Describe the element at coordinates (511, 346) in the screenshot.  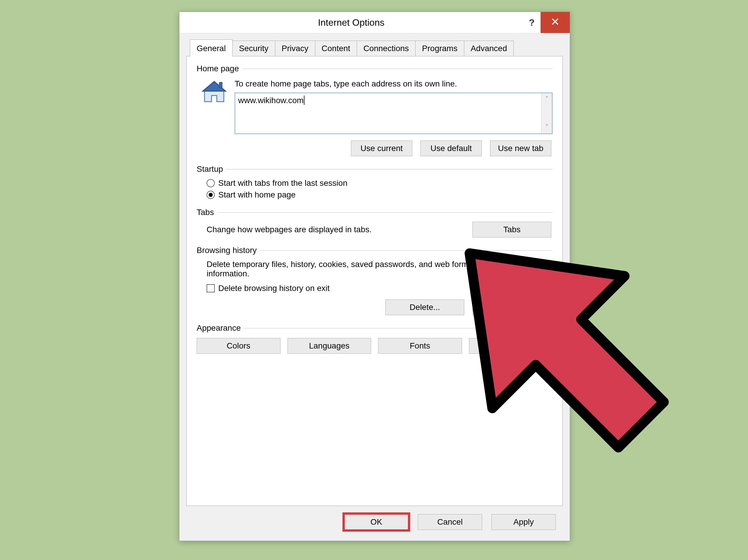
I see `accessibility-button: Accessibility` at that location.